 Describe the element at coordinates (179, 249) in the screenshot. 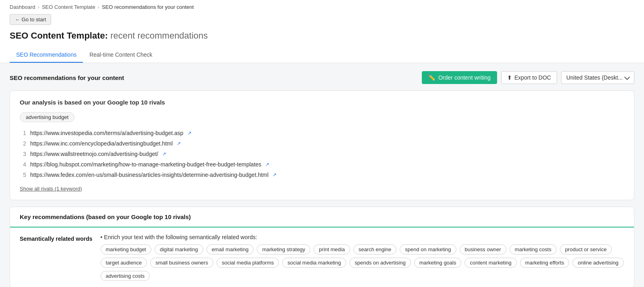

I see `word-tag: digital marketing` at that location.